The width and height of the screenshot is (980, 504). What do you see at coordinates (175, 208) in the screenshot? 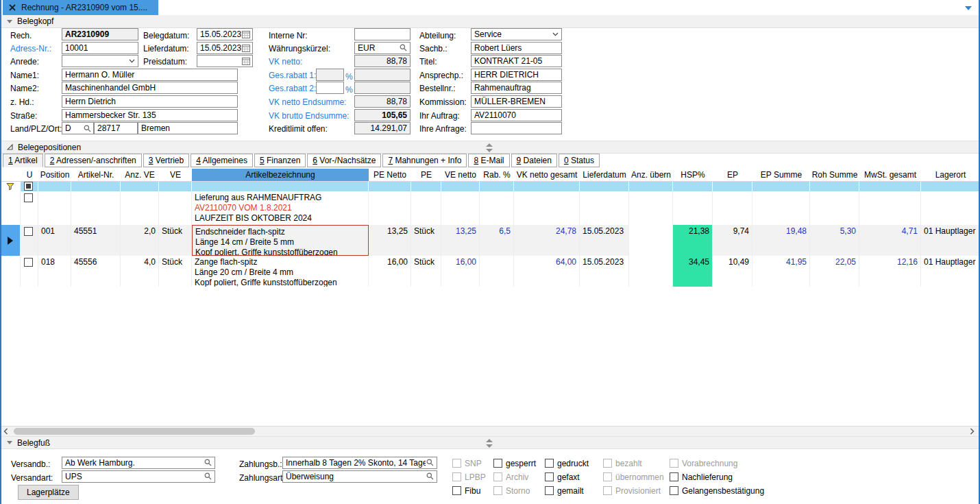
I see `cell-ve` at bounding box center [175, 208].